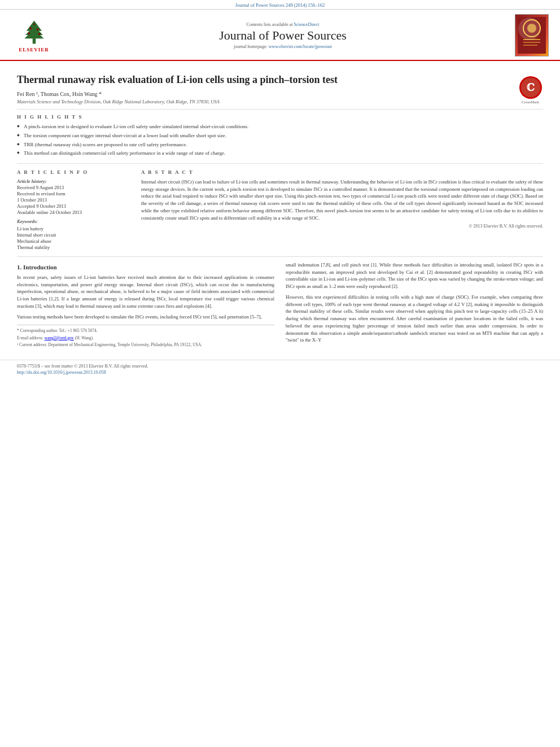 Image resolution: width=560 pixels, height=747 pixels. I want to click on article-info-heading: A R T I C L E I N F O, so click(73, 172).